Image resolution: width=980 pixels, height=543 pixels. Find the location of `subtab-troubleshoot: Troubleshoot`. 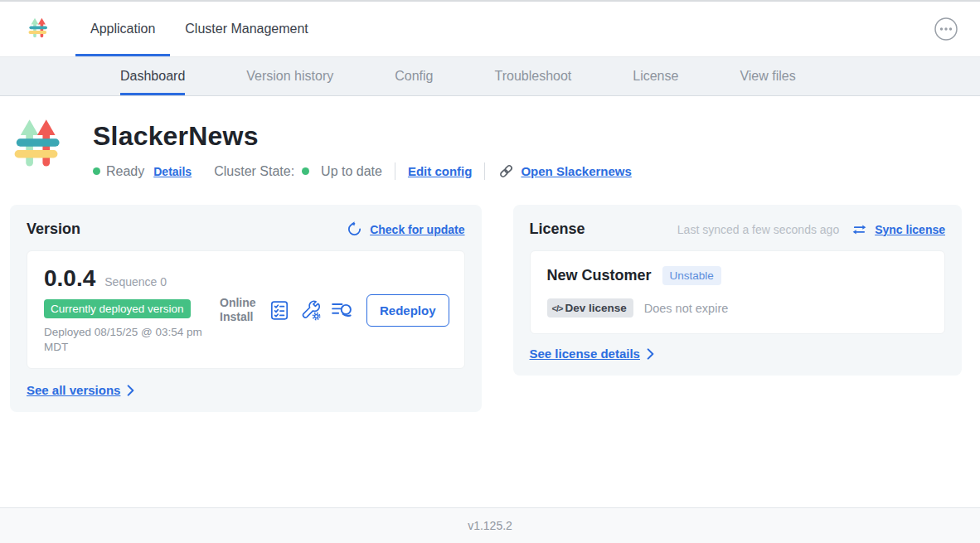

subtab-troubleshoot: Troubleshoot is located at coordinates (532, 76).